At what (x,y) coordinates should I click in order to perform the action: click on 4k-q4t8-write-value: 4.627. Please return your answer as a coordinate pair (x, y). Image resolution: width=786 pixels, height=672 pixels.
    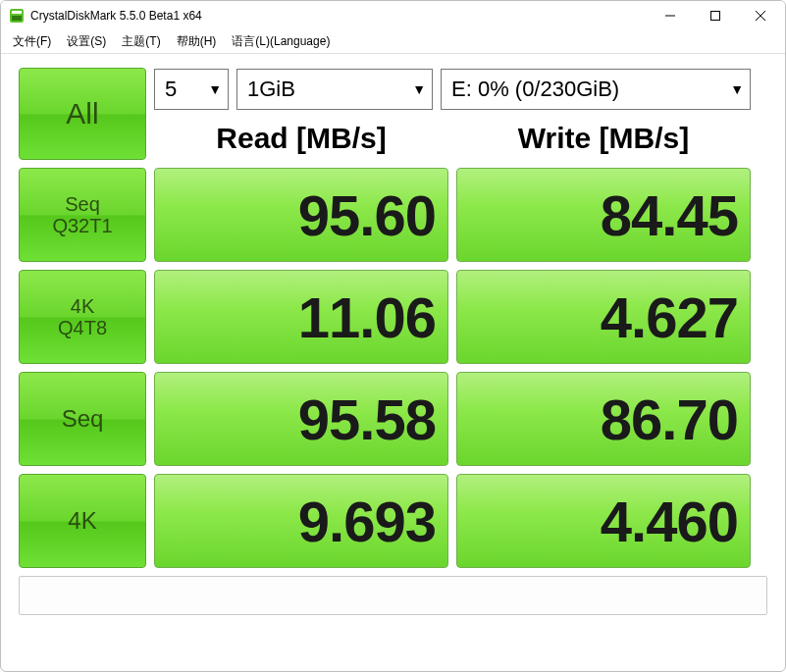
    Looking at the image, I should click on (603, 317).